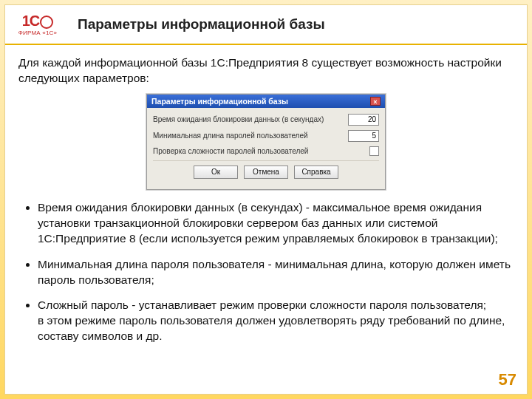 The width and height of the screenshot is (532, 399). Describe the element at coordinates (374, 151) in the screenshot. I see `password-complexity-checkbox` at that location.